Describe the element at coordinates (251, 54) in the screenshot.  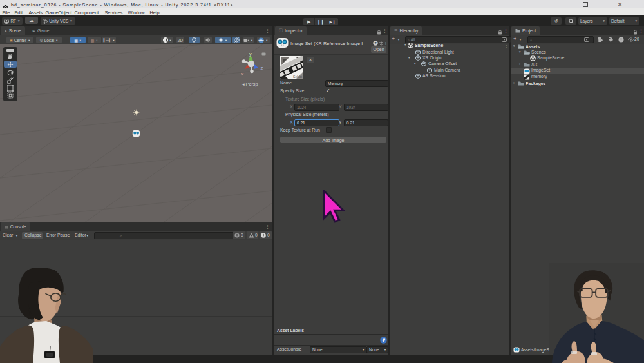
I see `svg-text: y` at that location.